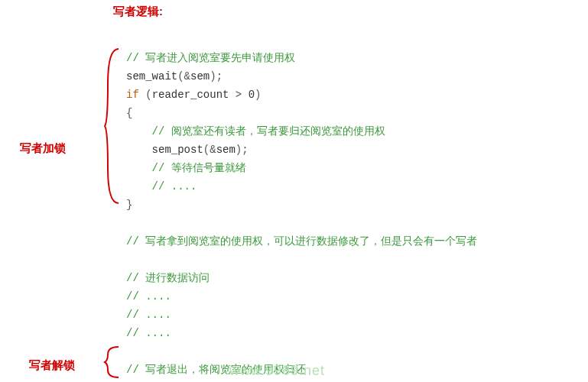 The width and height of the screenshot is (588, 382). What do you see at coordinates (43, 148) in the screenshot?
I see `label-writer-lock: 写者加锁` at bounding box center [43, 148].